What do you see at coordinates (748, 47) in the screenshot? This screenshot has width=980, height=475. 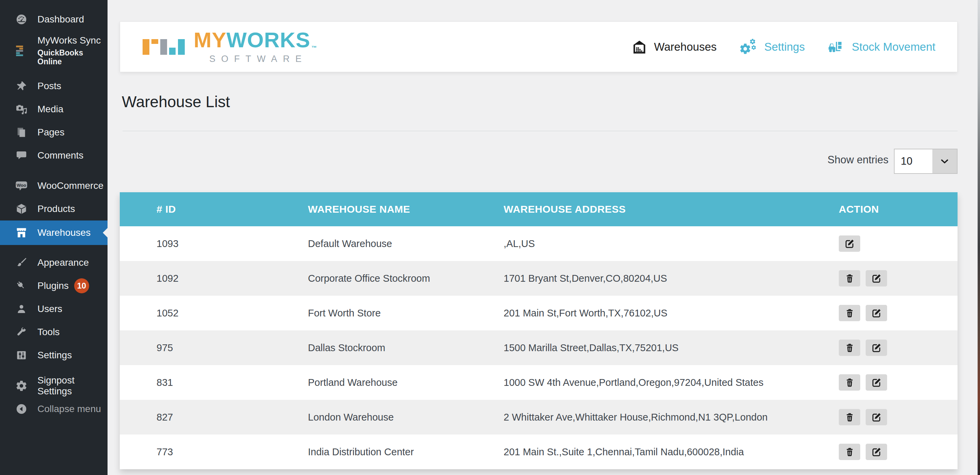 I see `gears-icon` at bounding box center [748, 47].